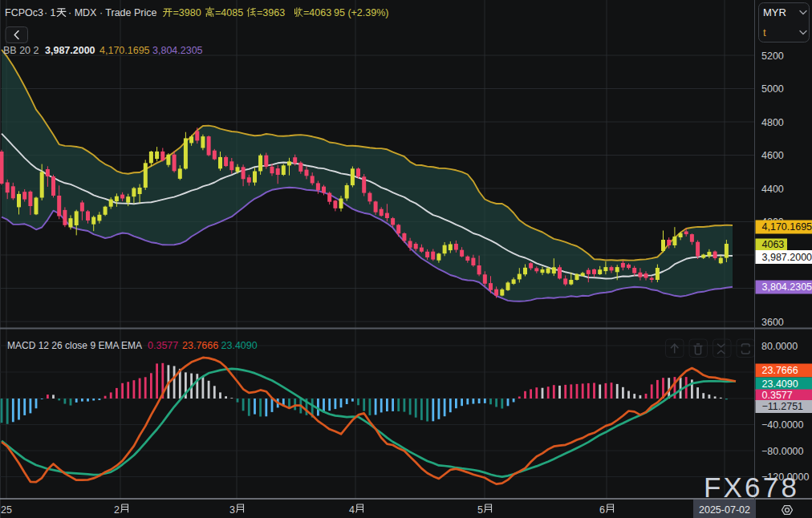 This screenshot has height=518, width=812. Describe the element at coordinates (233, 510) in the screenshot. I see `svg-text: 3` at that location.